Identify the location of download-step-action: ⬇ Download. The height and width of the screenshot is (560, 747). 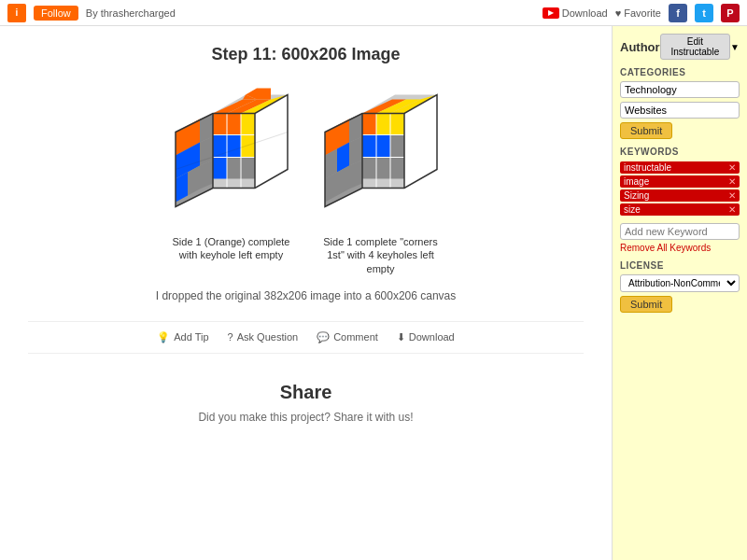
(426, 338).